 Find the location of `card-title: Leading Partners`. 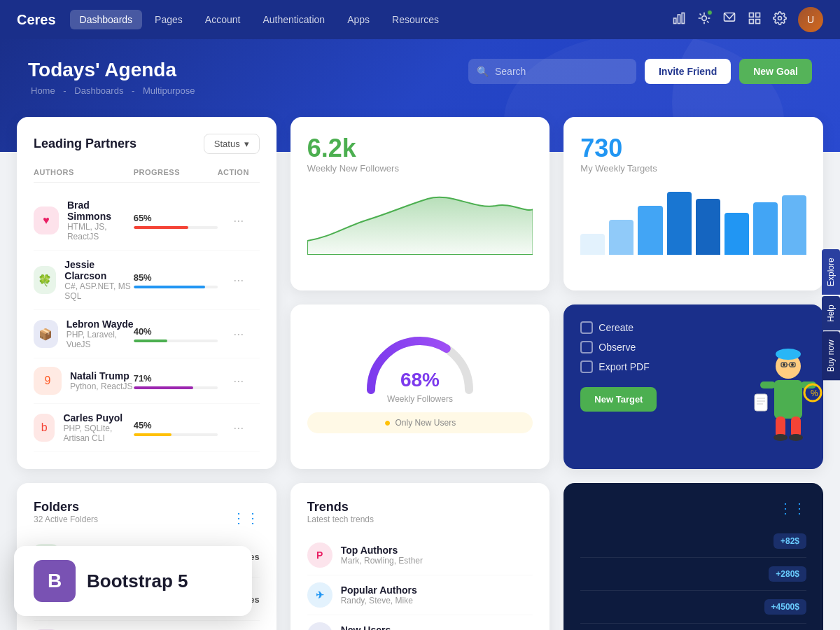

card-title: Leading Partners is located at coordinates (85, 144).